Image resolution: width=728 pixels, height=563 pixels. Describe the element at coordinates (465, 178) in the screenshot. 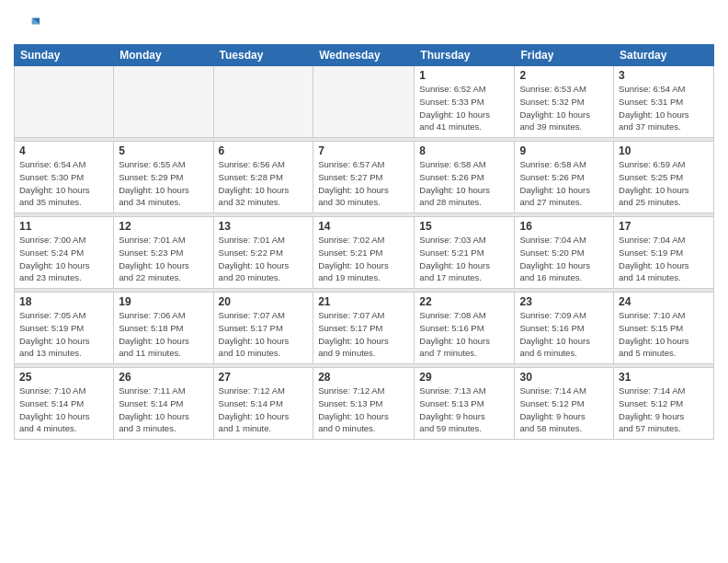

I see `calendar-cell: 8Sunrise: 6:58 AM Sunset: 5:26 PM Daylig…` at that location.